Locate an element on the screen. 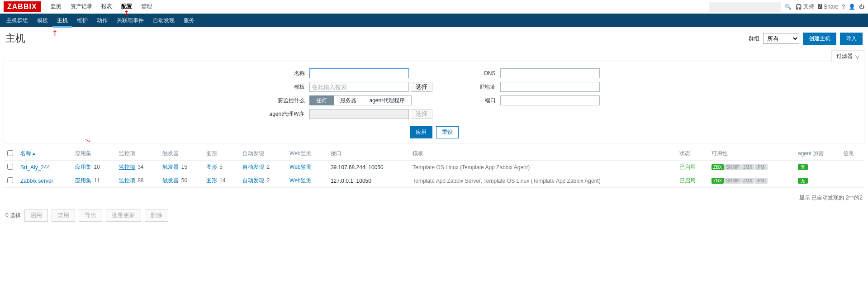 The height and width of the screenshot is (285, 868). col-interface: 接口 is located at coordinates (368, 154).